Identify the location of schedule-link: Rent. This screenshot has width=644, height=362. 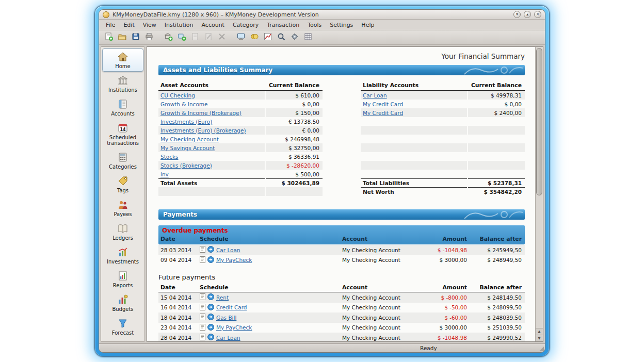
(222, 298).